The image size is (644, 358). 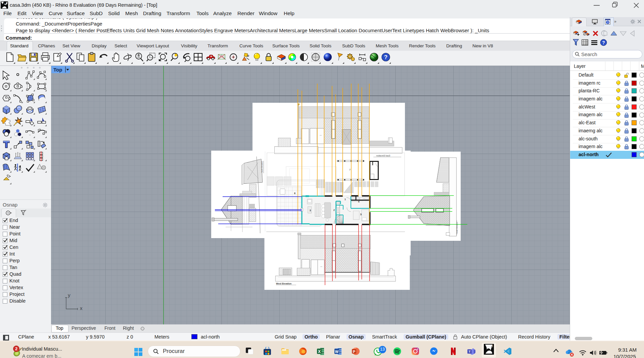 What do you see at coordinates (310, 210) in the screenshot?
I see `svg-text: 3` at bounding box center [310, 210].